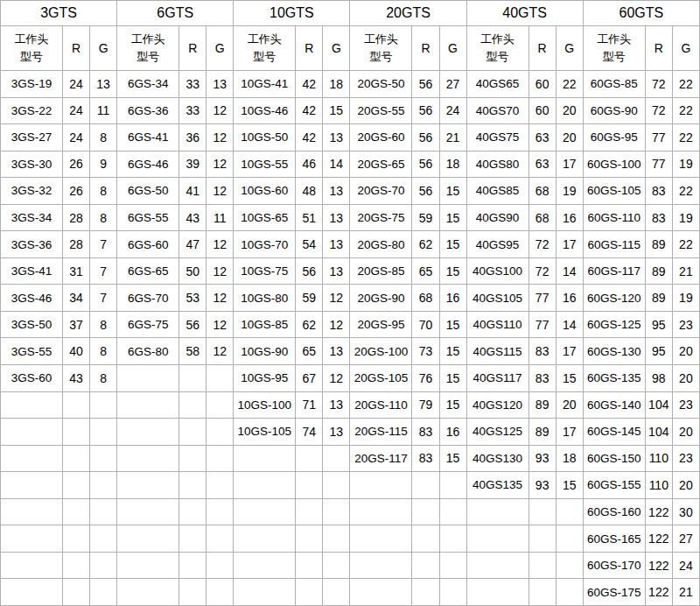 Image resolution: width=700 pixels, height=606 pixels. Describe the element at coordinates (350, 511) in the screenshot. I see `table-row: 60GS-16012230` at that location.